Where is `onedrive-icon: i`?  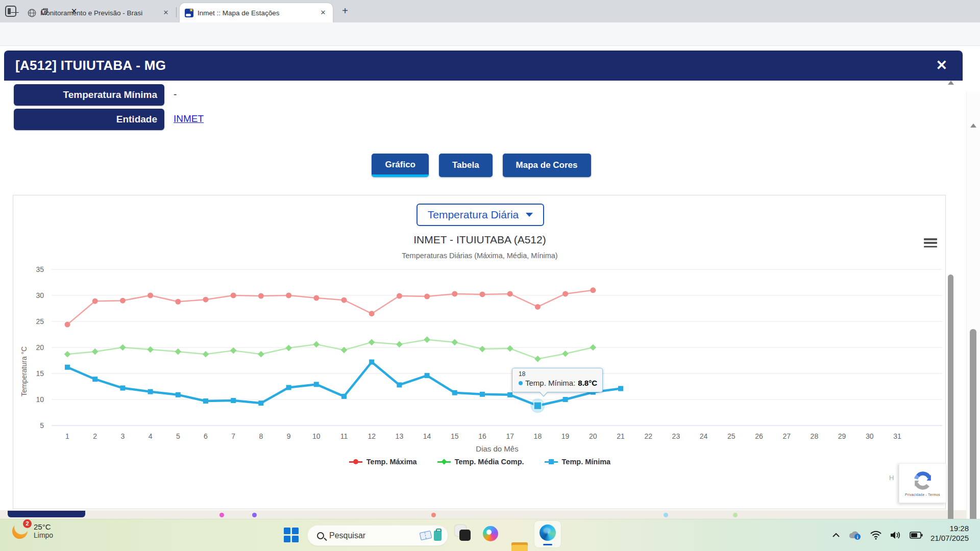 onedrive-icon: i is located at coordinates (855, 535).